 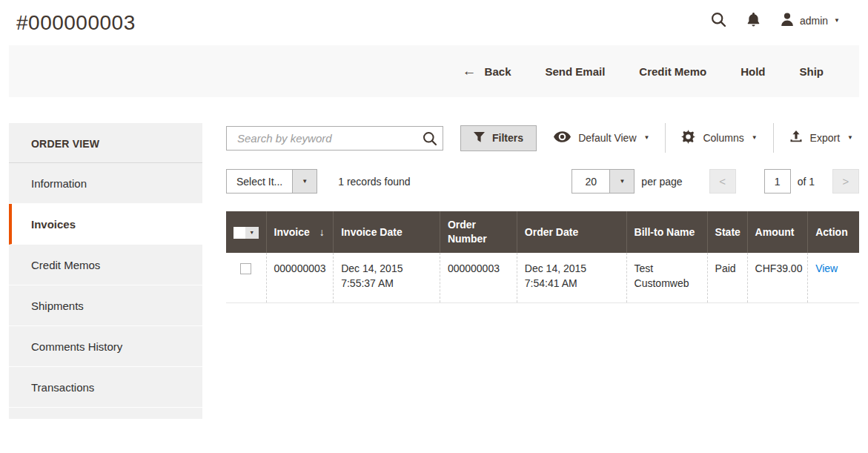 I want to click on search-submit-button, so click(x=430, y=139).